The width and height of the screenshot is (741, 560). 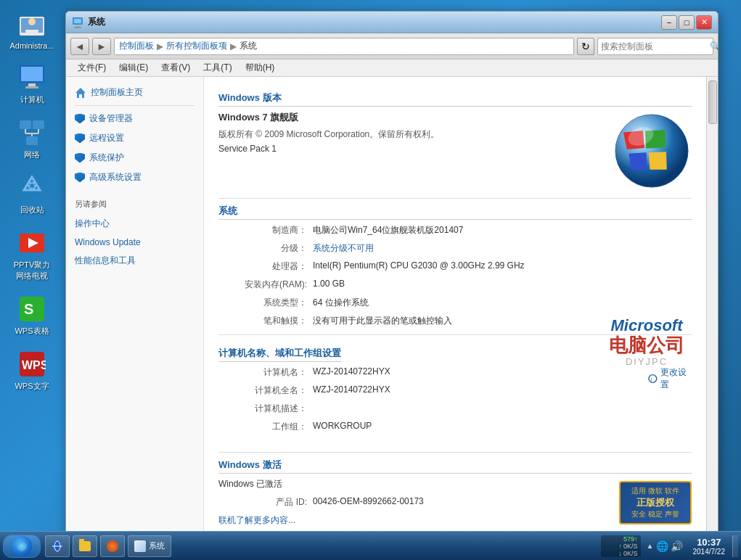 What do you see at coordinates (32, 100) in the screenshot?
I see `computer-icon-label: 计算机` at bounding box center [32, 100].